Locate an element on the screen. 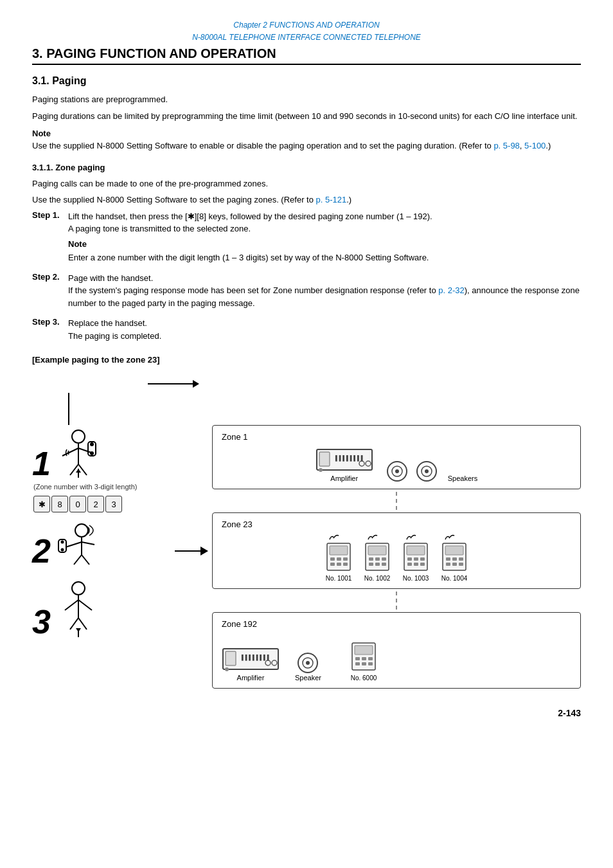 The height and width of the screenshot is (868, 613). step1-note-label: Note is located at coordinates (324, 244).